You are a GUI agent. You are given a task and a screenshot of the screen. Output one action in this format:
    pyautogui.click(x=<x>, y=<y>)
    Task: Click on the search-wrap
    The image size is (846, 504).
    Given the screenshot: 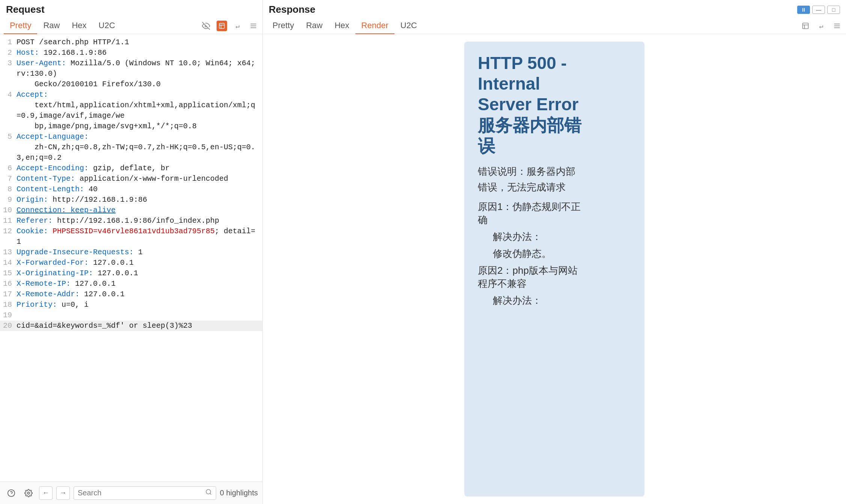 What is the action you would take?
    pyautogui.click(x=145, y=493)
    